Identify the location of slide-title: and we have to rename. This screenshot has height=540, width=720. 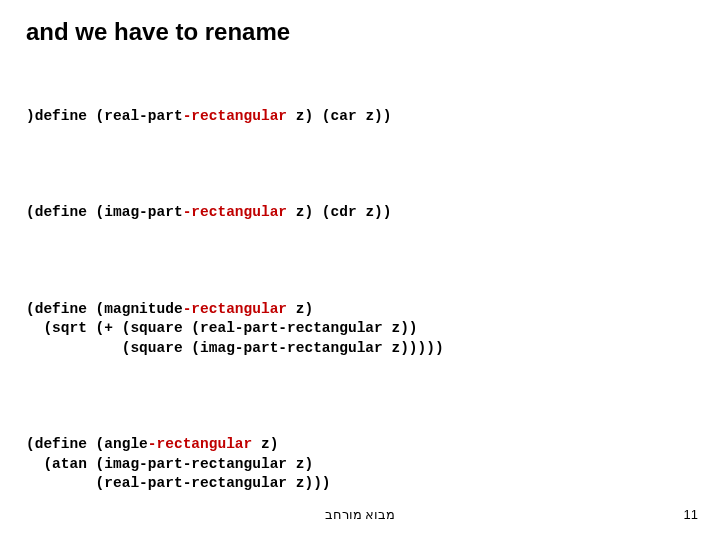
(360, 32).